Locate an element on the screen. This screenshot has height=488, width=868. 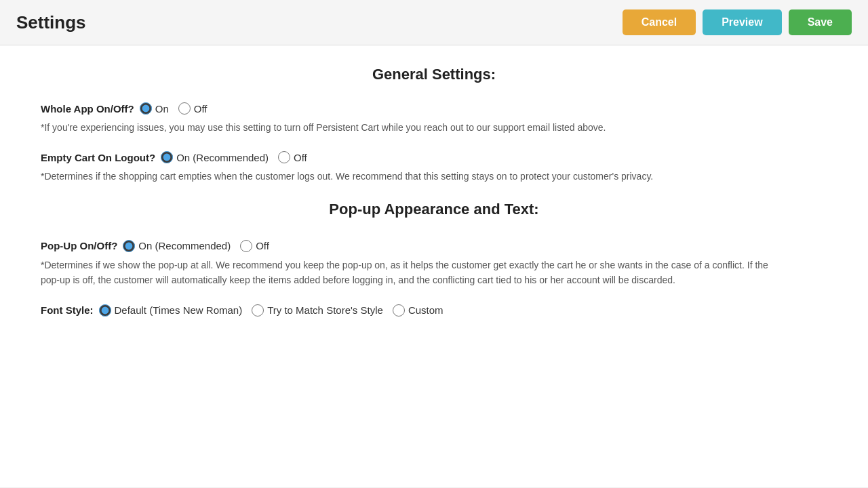
popup-off-option: Off is located at coordinates (255, 246).